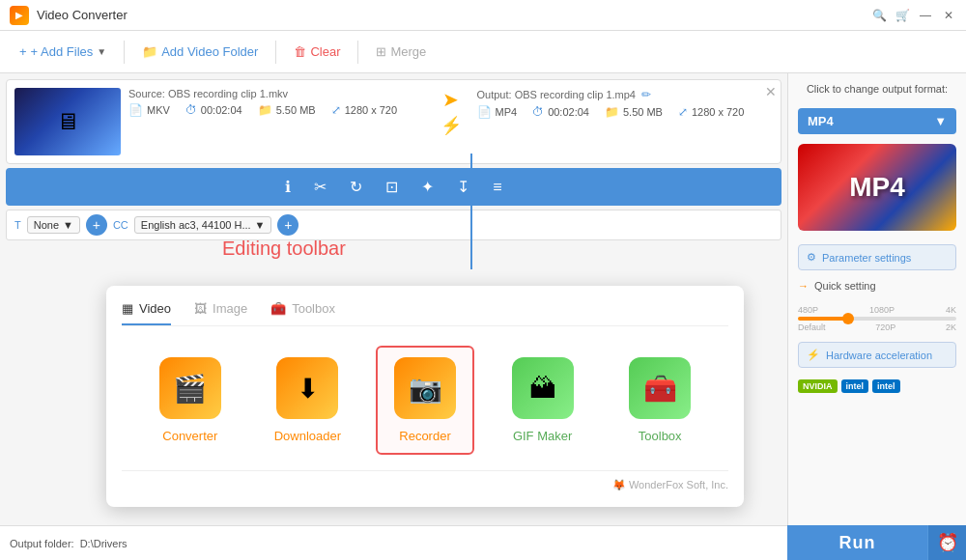 Image resolution: width=966 pixels, height=560 pixels. I want to click on file-source-info: Source: OBS recording clip 1.mkv 📄 MKV ⏱…, so click(276, 102).